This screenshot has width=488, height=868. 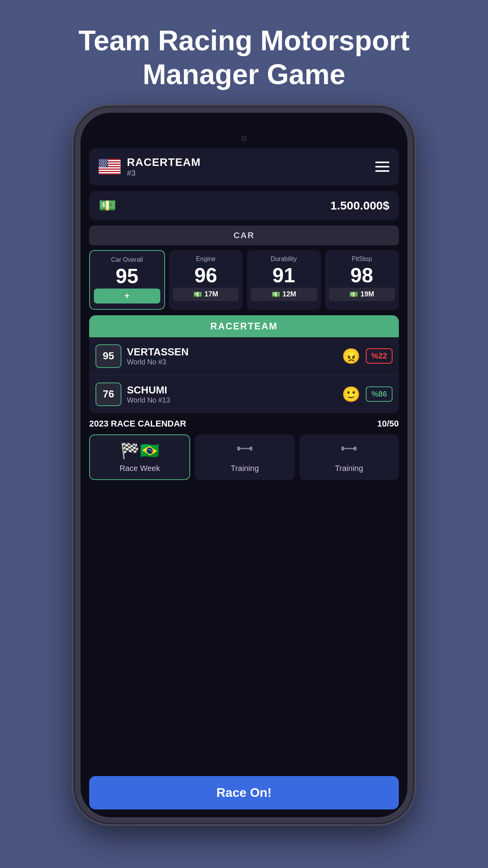 I want to click on pitstop-cost-value: 19M, so click(x=367, y=294).